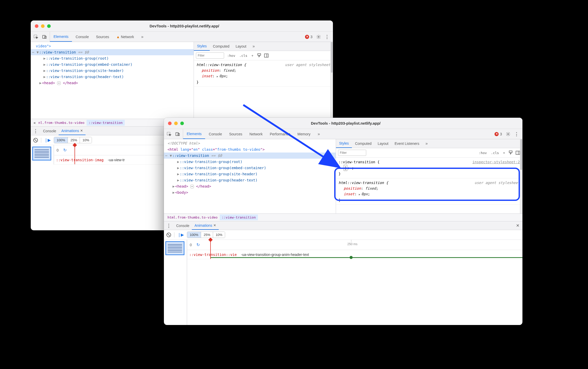 This screenshot has width=588, height=369. I want to click on anim-target: ::view-transition-imag, so click(80, 160).